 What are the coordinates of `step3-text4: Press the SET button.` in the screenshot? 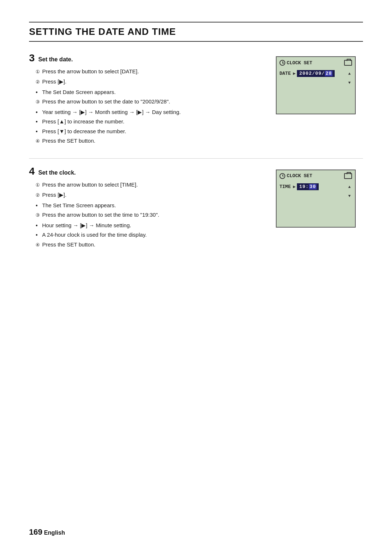 It's located at (69, 141).